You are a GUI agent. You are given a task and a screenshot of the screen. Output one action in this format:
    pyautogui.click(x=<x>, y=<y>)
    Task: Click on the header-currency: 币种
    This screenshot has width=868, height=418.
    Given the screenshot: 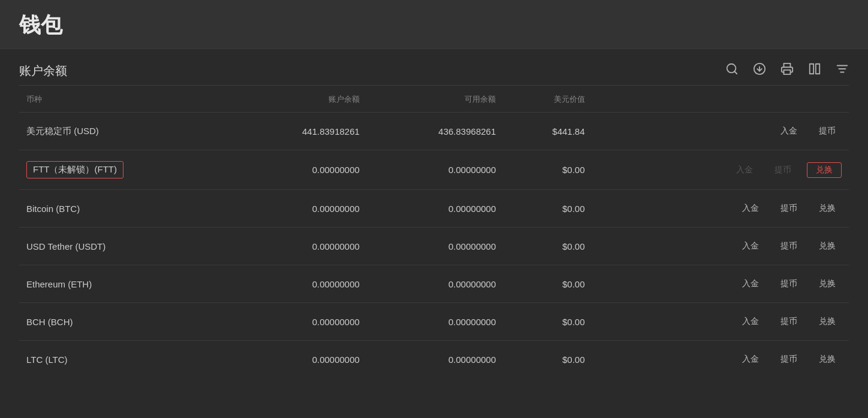 What is the action you would take?
    pyautogui.click(x=125, y=99)
    